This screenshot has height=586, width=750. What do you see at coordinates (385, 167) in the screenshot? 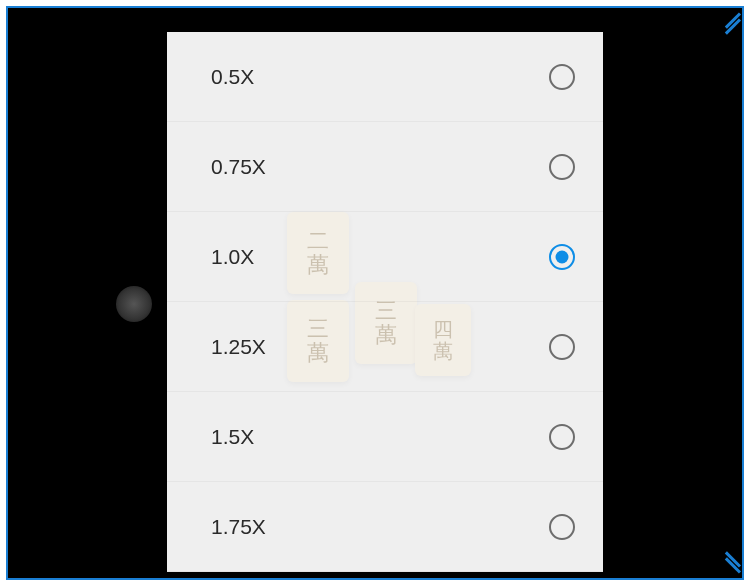
I see `speed-option-0-75x: 0.75X` at bounding box center [385, 167].